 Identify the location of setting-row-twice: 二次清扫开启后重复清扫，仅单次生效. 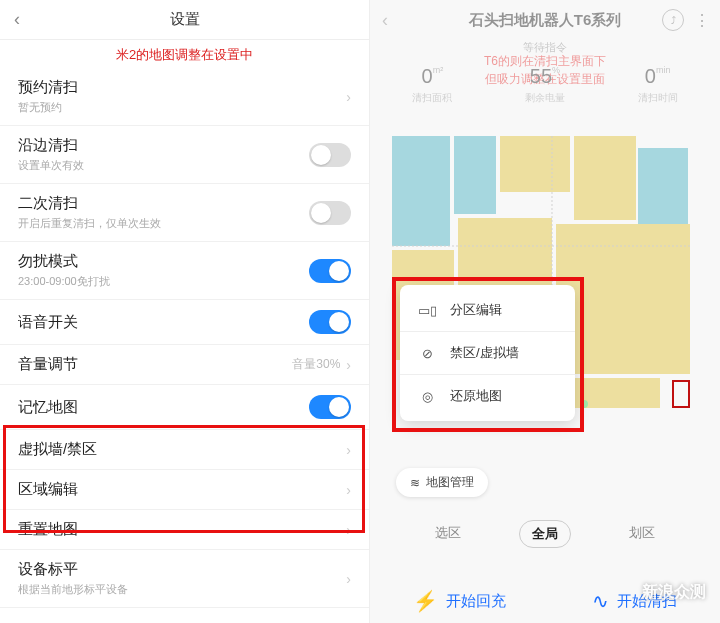
(184, 213).